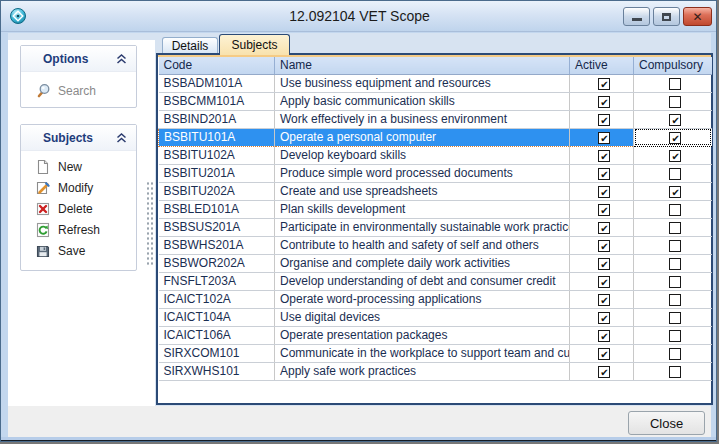 The image size is (719, 444). Describe the element at coordinates (422, 209) in the screenshot. I see `name-cell: Plan skills development` at that location.